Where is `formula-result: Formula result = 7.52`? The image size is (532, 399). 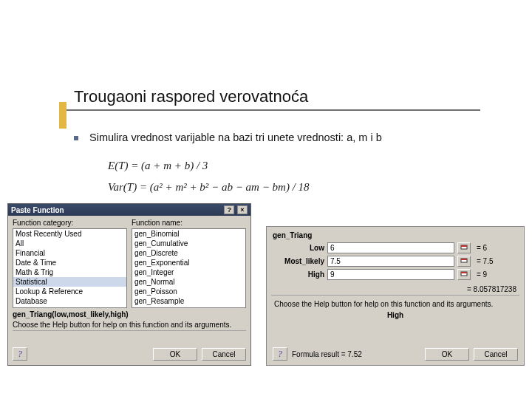
formula-result: Formula result = 7.52 is located at coordinates (356, 355).